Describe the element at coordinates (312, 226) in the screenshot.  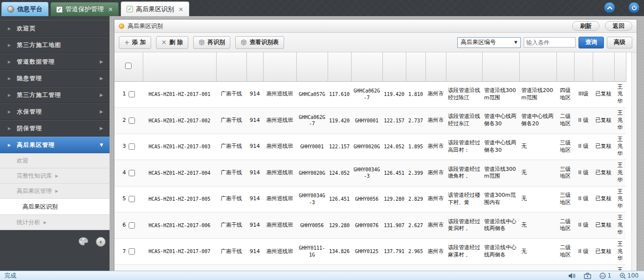
I see `cell-start-pile: GHHY0056` at that location.